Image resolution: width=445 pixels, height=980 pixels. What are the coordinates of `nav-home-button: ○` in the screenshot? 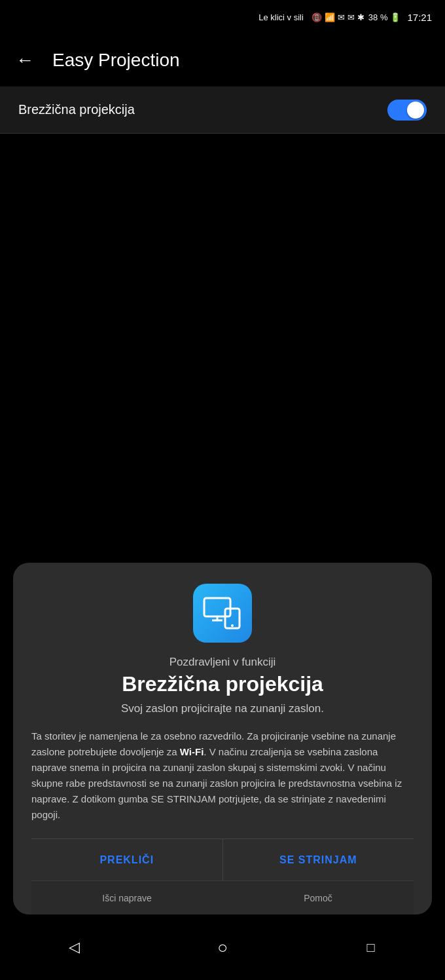 It's located at (222, 947).